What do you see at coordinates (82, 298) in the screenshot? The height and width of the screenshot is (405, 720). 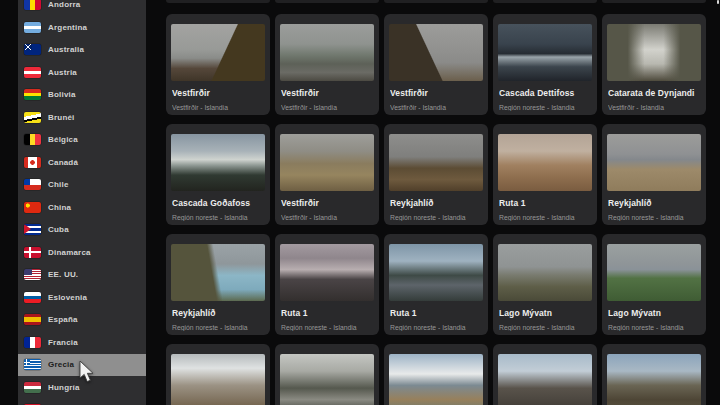 I see `sidebar-item-country: Eslovenia` at bounding box center [82, 298].